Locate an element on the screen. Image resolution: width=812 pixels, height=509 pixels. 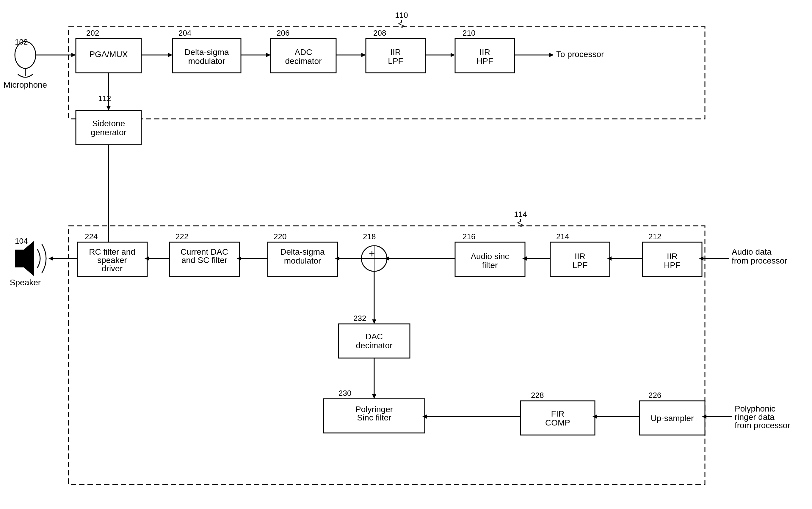
ref-212: 212 is located at coordinates (655, 236).